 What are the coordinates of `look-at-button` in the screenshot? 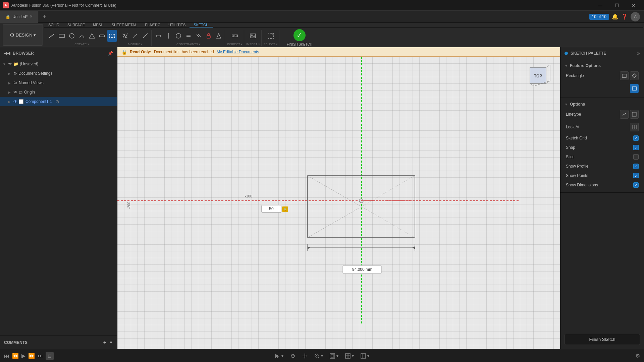 It's located at (634, 127).